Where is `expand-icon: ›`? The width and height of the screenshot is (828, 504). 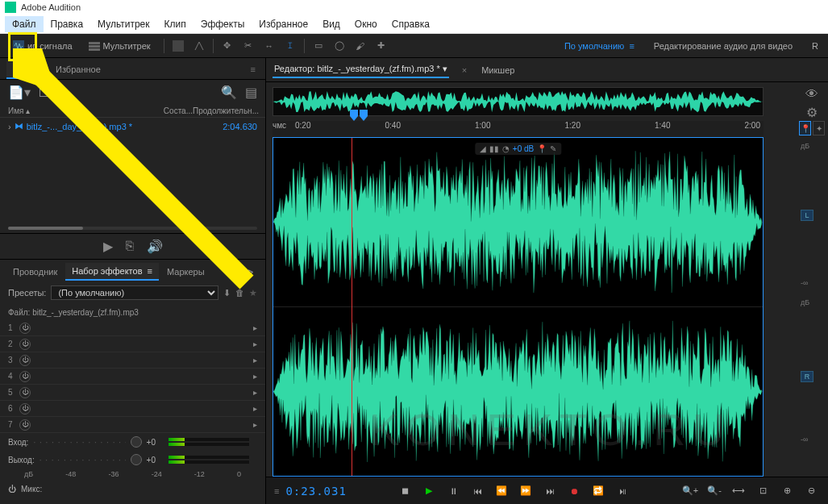 expand-icon: › is located at coordinates (10, 127).